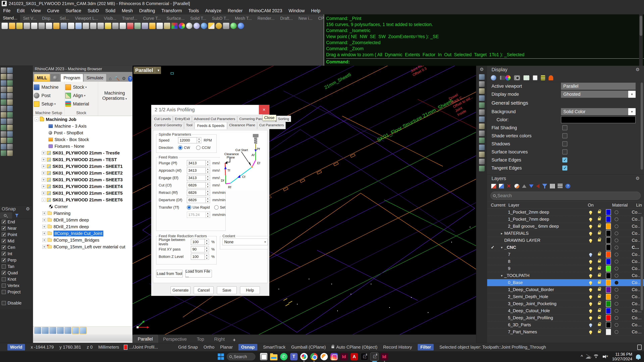  What do you see at coordinates (244, 18) in the screenshot?
I see `toolbar-tab-mesh-tools: Mesh T...` at bounding box center [244, 18].